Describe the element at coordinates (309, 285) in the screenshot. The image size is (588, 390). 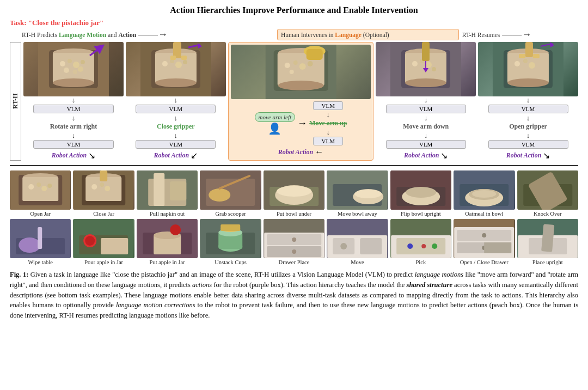
I see `caption-text3: for the robot (purple box). This action …` at that location.